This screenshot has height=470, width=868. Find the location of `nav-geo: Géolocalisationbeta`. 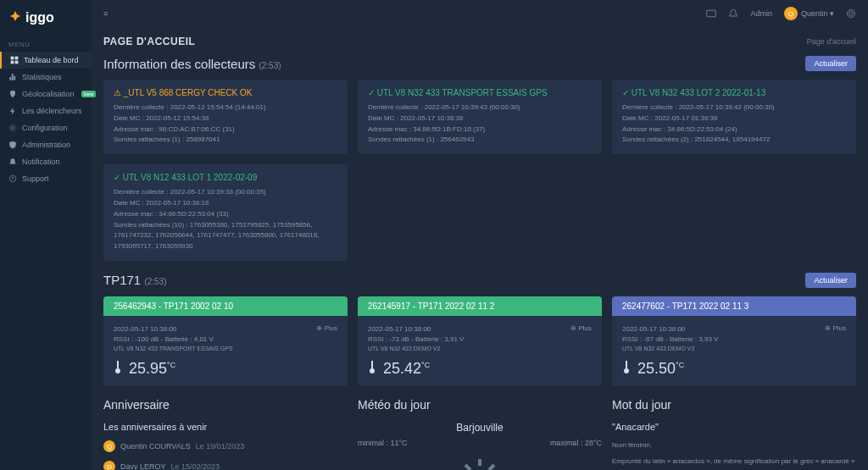

nav-geo: Géolocalisationbeta is located at coordinates (46, 94).